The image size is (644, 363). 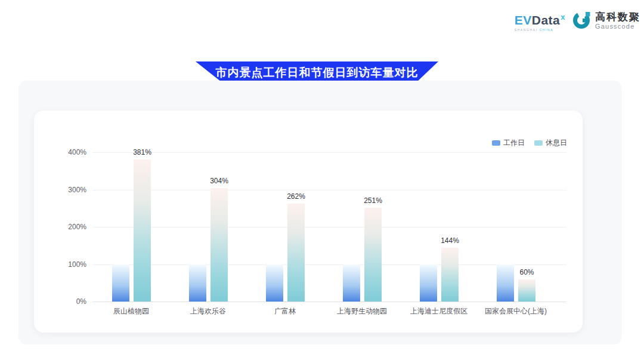 What do you see at coordinates (547, 30) in the screenshot?
I see `evdata-subtext-right: CHINA` at bounding box center [547, 30].